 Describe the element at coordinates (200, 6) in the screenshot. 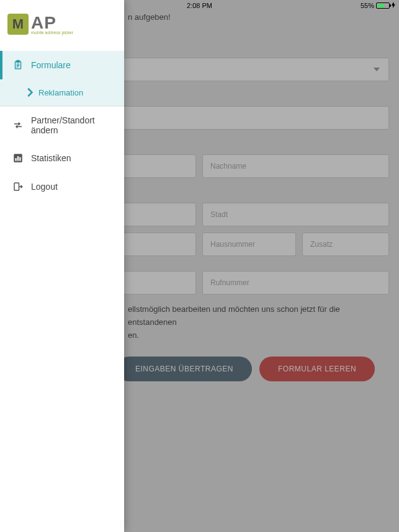

I see `clock: 2:08 PM` at that location.